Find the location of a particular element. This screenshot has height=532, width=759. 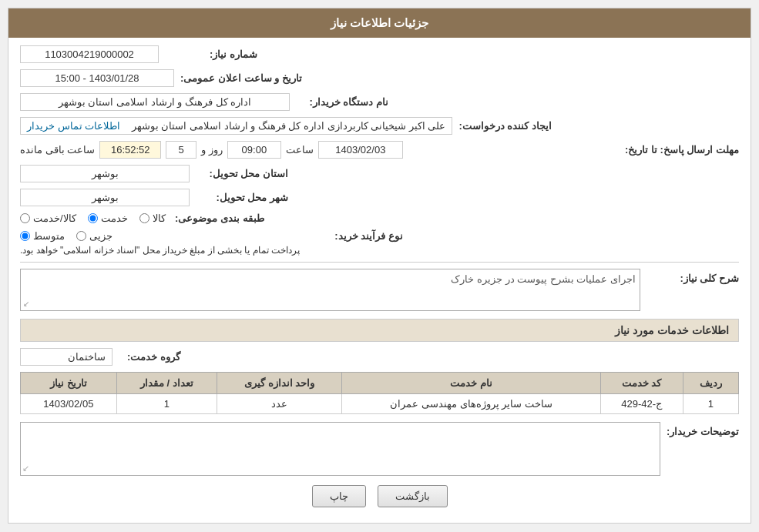

purchase-label: نوع فرآیند خرید: is located at coordinates (357, 236).